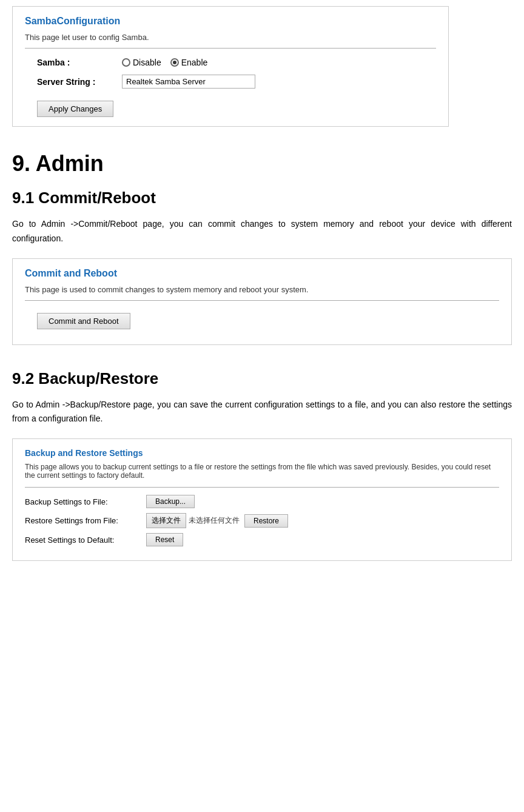 Image resolution: width=524 pixels, height=812 pixels. Describe the element at coordinates (262, 273) in the screenshot. I see `commit-box-title: Commit and Reboot` at that location.